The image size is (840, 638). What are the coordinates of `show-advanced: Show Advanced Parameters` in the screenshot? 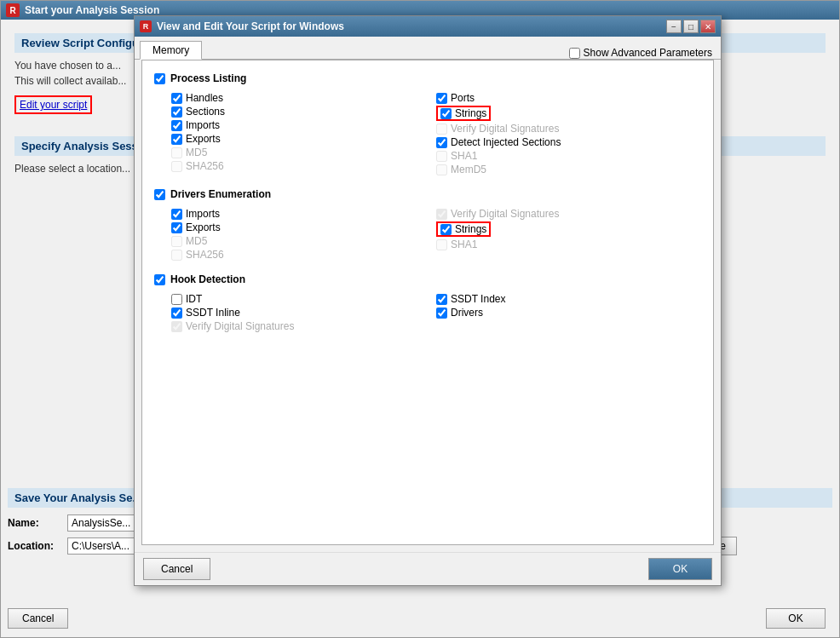 It's located at (641, 53).